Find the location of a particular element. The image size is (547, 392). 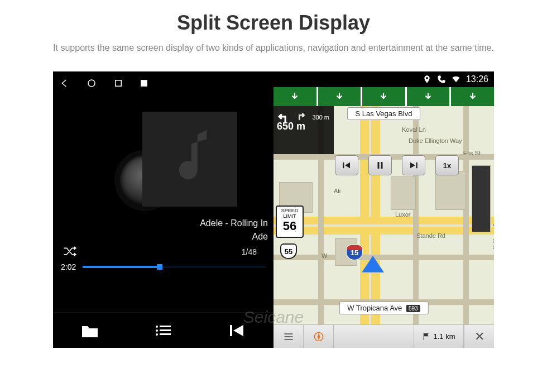

street-bottom-name: W Tropicana Ave is located at coordinates (375, 308).